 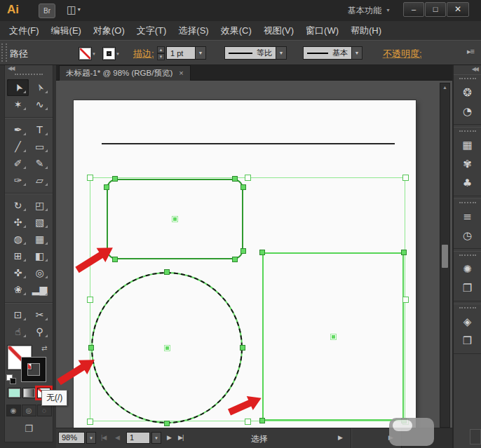 I want to click on perspective-grid-tool: ▦, so click(x=39, y=239).